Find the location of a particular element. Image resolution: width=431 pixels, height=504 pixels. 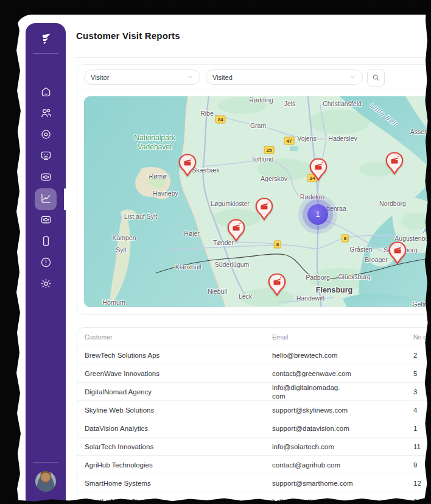

email-cell: contact@agrihub.com is located at coordinates (343, 465).